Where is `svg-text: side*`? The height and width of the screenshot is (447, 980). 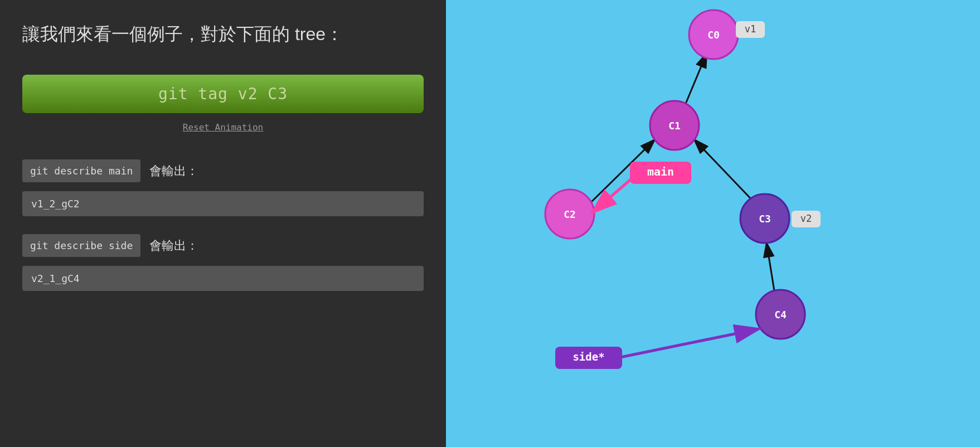
svg-text: side* is located at coordinates (589, 357).